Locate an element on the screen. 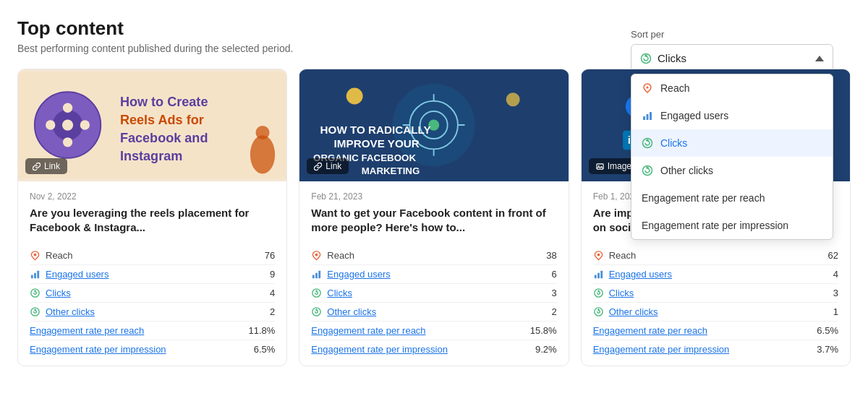  sort-option-other-clicks: Other clicks is located at coordinates (732, 171).